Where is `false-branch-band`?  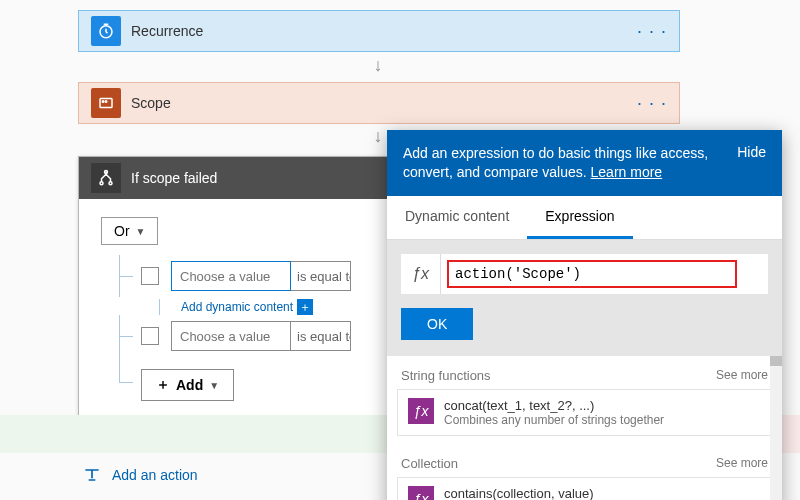 false-branch-band is located at coordinates (791, 434).